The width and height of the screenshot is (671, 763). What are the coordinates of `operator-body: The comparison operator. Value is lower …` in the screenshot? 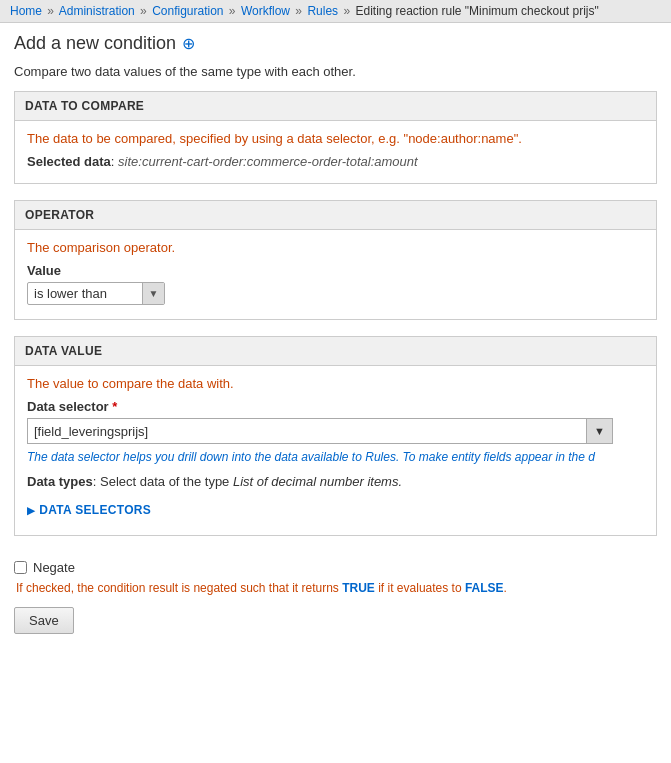 It's located at (336, 274).